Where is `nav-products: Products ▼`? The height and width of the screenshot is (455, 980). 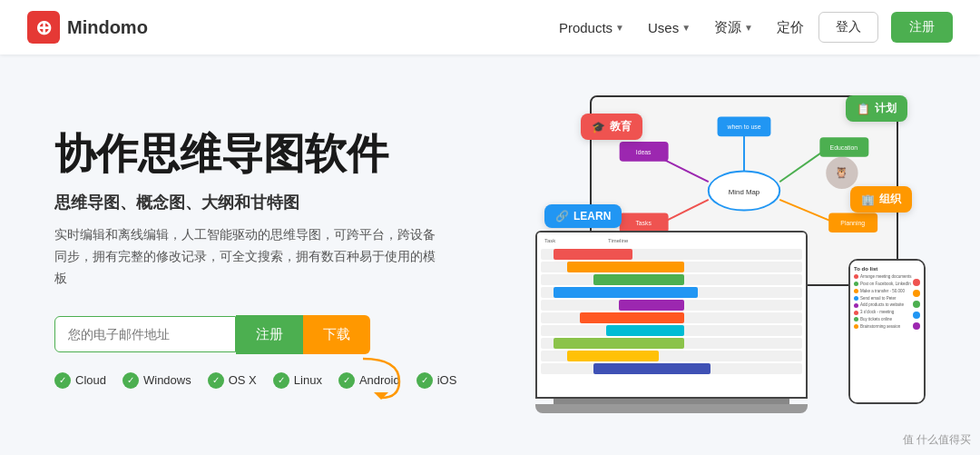
nav-products: Products ▼ is located at coordinates (592, 27).